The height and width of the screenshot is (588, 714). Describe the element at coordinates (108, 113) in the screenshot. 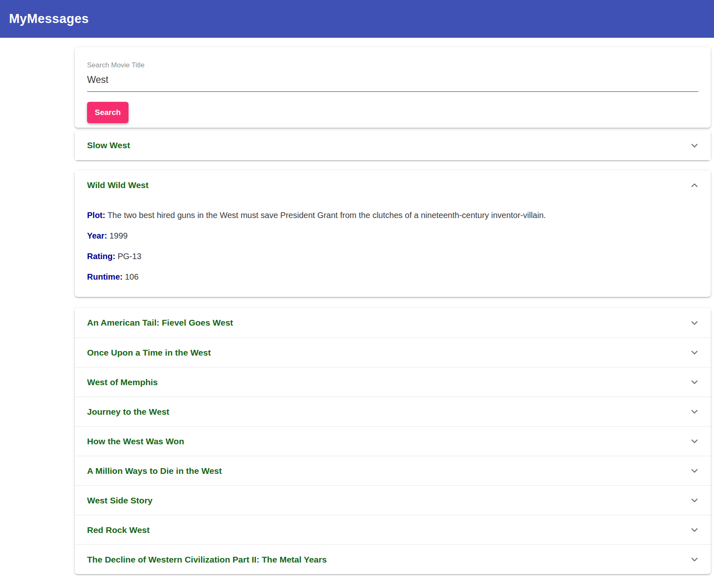

I see `search-button: Search` at that location.